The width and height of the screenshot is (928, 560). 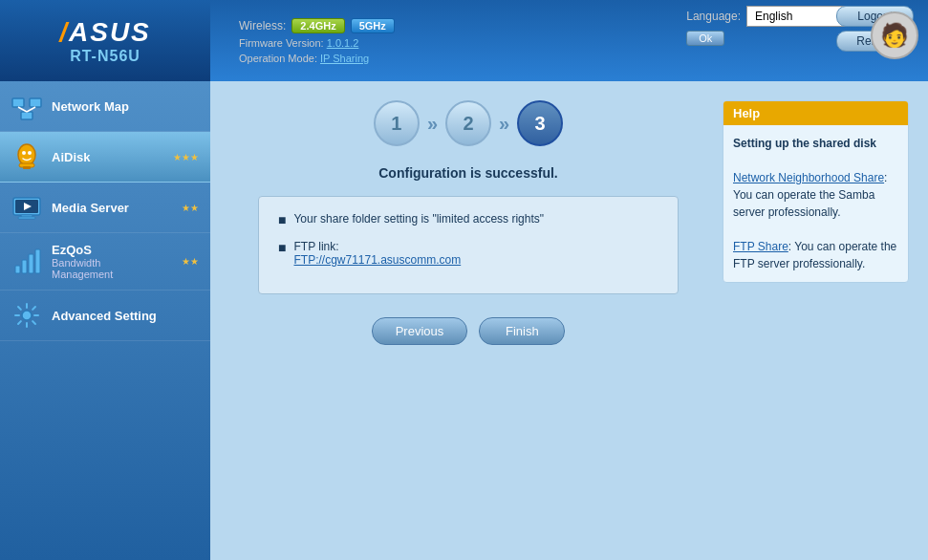 I want to click on arrow-2: », so click(x=505, y=124).